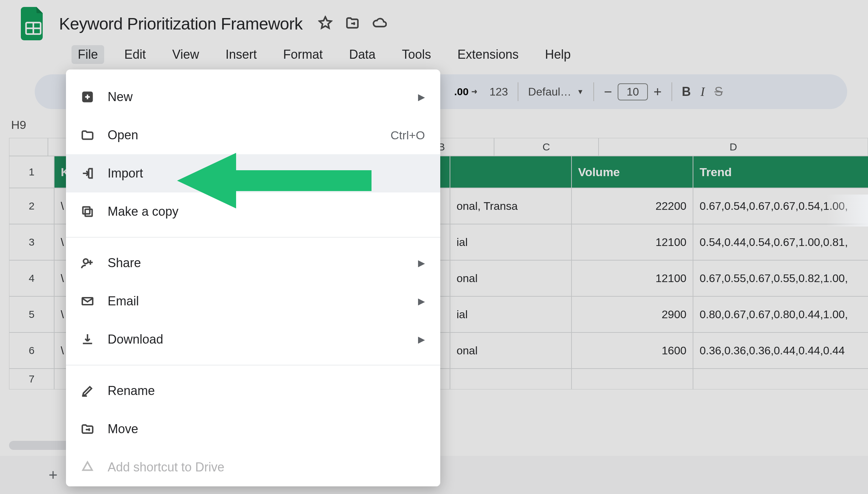  Describe the element at coordinates (32, 242) in the screenshot. I see `row-header: 3` at that location.